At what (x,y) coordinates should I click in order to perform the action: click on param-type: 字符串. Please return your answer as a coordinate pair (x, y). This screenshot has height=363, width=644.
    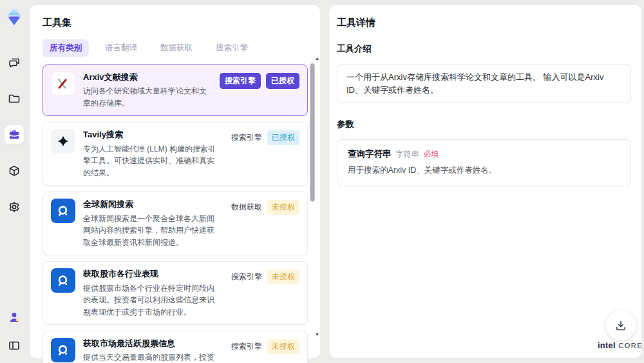
    Looking at the image, I should click on (408, 155).